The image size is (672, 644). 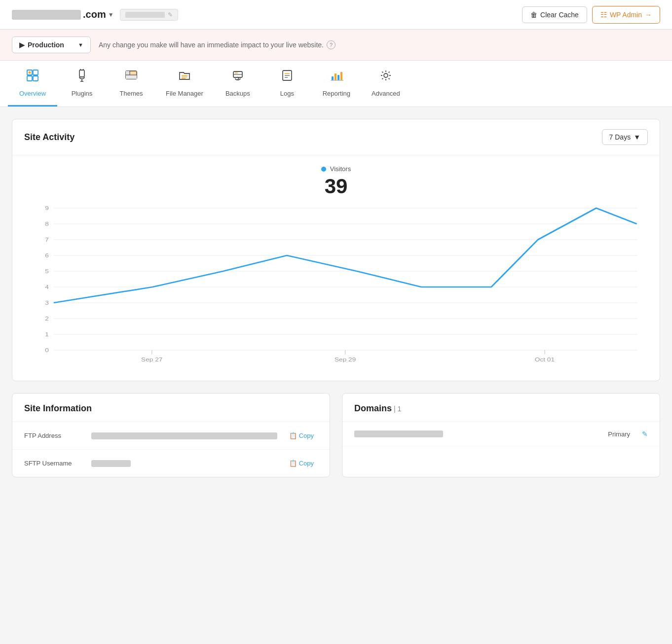 I want to click on site-activity-header: Site Activity 7 Days ▼, so click(x=336, y=137).